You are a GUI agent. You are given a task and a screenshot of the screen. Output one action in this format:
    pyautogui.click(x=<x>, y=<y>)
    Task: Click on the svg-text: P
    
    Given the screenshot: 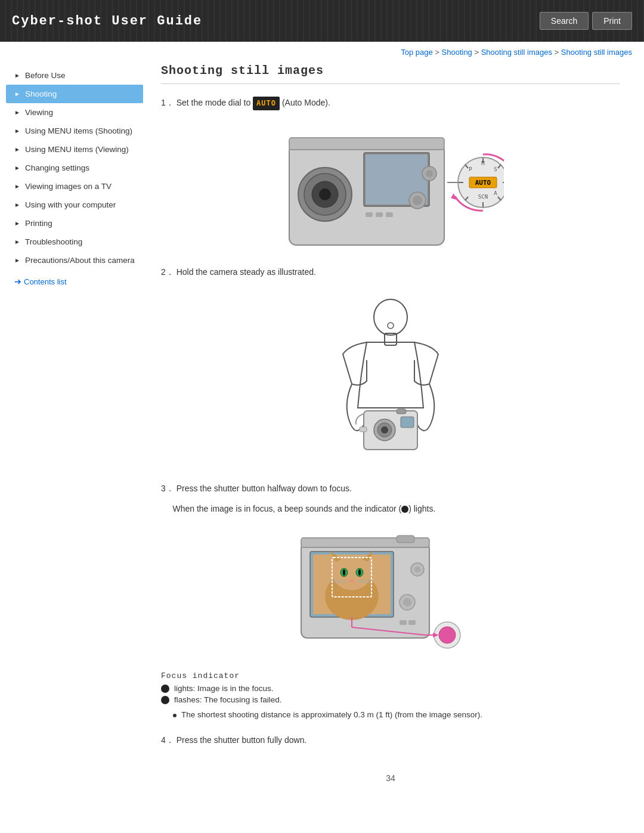 What is the action you would take?
    pyautogui.click(x=470, y=169)
    